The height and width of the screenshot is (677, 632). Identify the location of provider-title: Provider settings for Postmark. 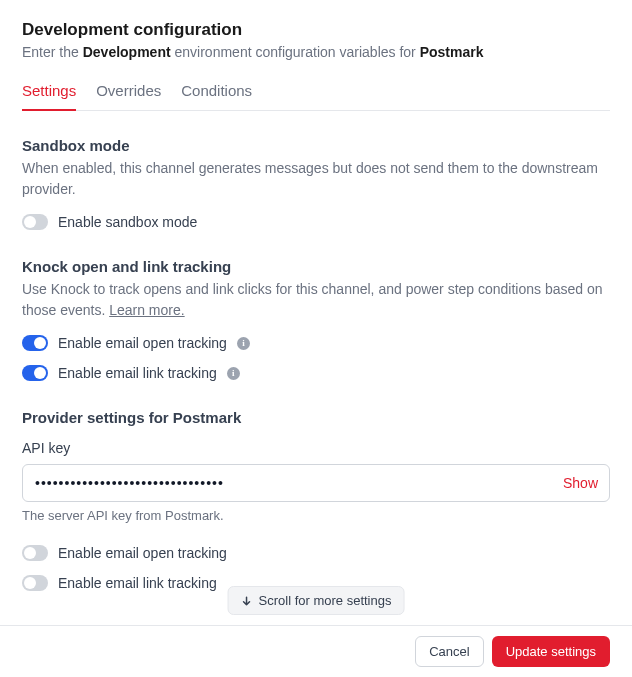
(316, 418).